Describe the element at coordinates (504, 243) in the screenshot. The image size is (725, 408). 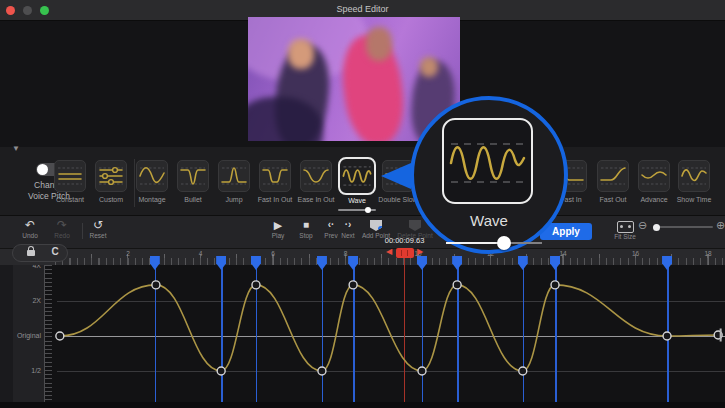
I see `magnified-slider-knob` at that location.